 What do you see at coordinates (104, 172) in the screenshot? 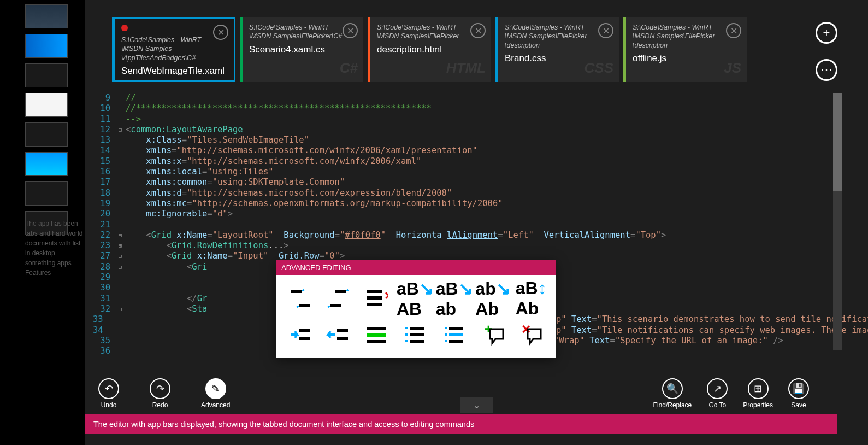
I see `line-number: 16` at bounding box center [104, 172].